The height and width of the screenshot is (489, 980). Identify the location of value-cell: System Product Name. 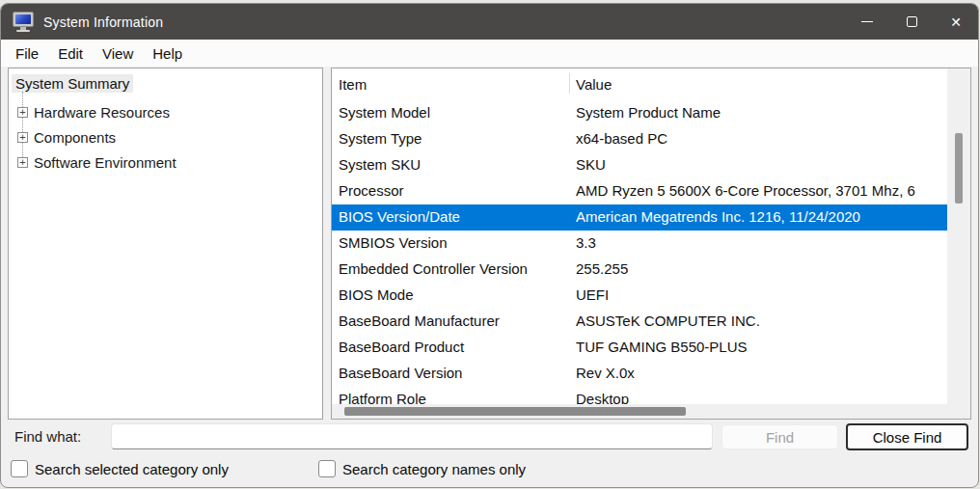
(762, 112).